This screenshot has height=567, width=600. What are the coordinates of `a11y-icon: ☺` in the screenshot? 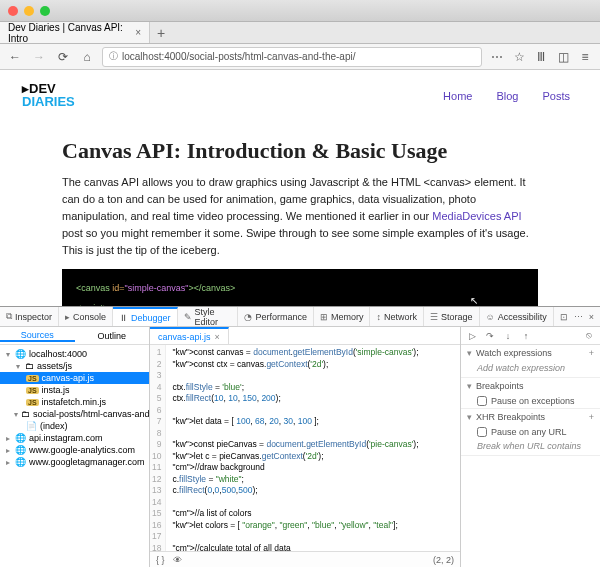 It's located at (490, 317).